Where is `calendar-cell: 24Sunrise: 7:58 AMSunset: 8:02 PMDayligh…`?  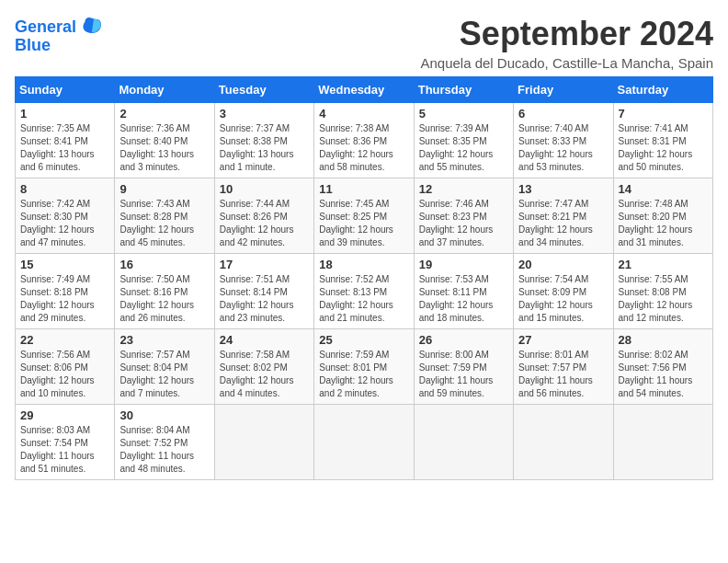
calendar-cell: 24Sunrise: 7:58 AMSunset: 8:02 PMDayligh… is located at coordinates (264, 367).